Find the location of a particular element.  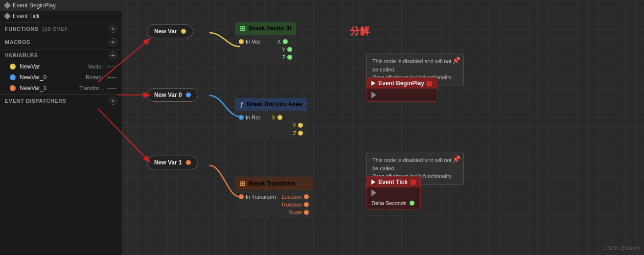

z-row-bv: Z is located at coordinates (265, 57).